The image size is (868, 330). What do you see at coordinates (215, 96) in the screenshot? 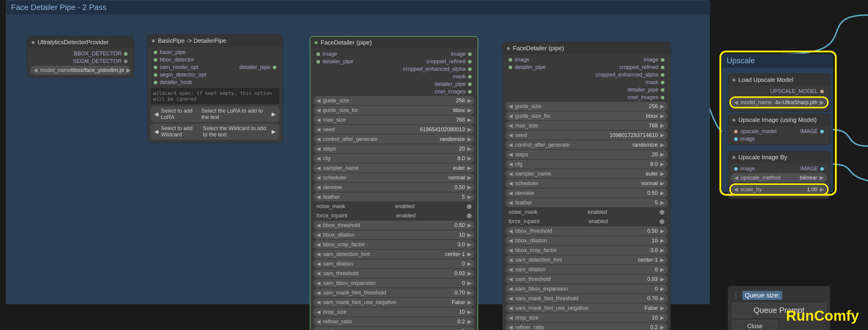
I see `wildcard-text: wildcard spec: if kept empty, this optio…` at bounding box center [215, 96].